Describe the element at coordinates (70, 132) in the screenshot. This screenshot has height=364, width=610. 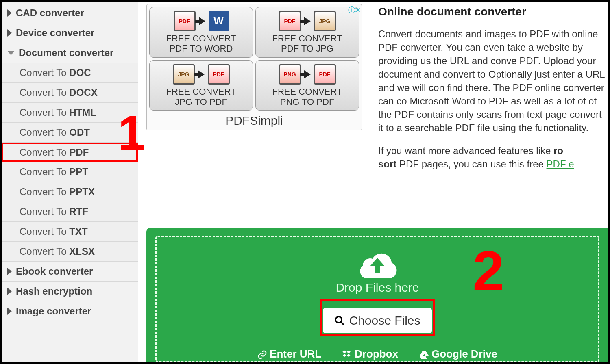
I see `sidebar-sub-odt: Convert To ODT` at that location.